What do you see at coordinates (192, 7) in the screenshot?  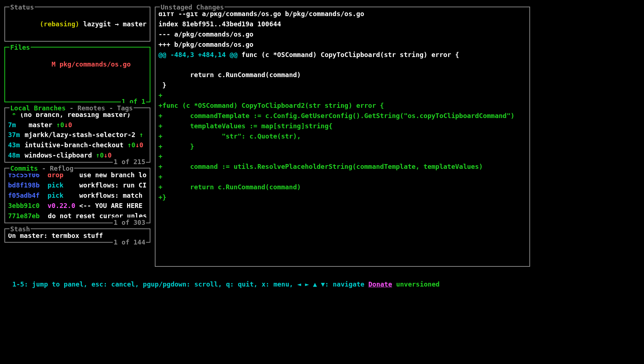 I see `diff-title: Unstaged Changes` at bounding box center [192, 7].